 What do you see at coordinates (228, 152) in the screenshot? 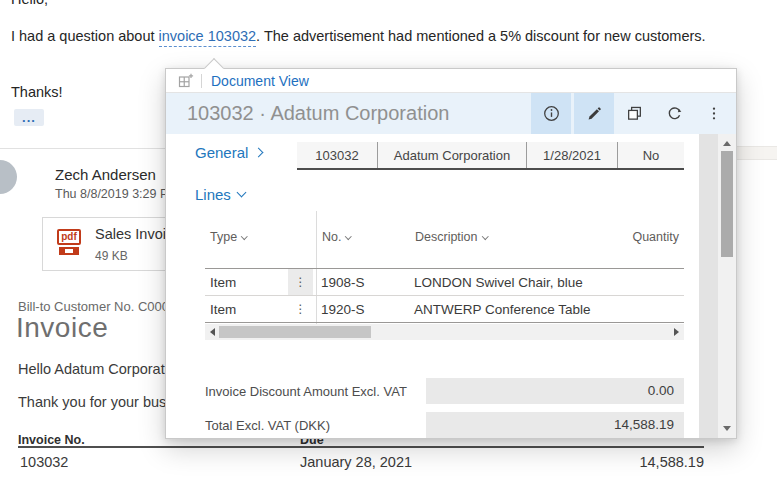
I see `general-section-toggle: General` at bounding box center [228, 152].